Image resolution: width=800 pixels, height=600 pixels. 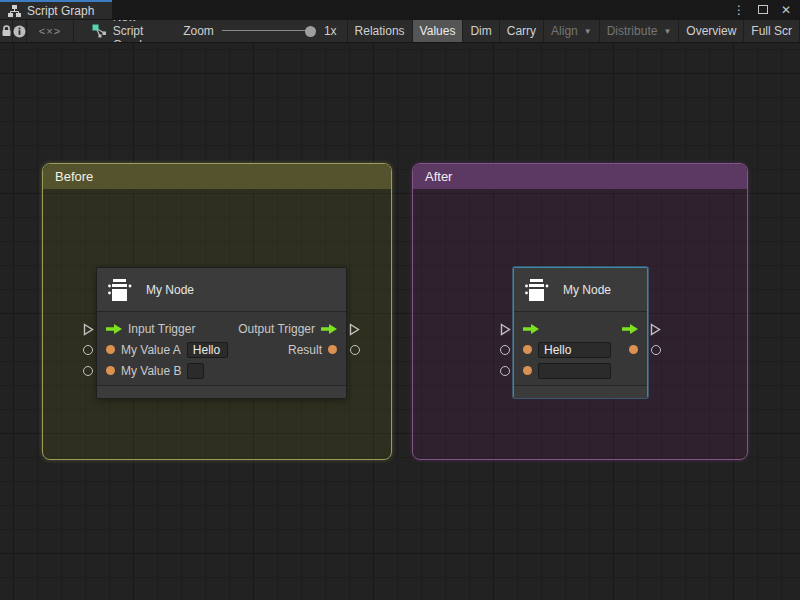 I want to click on lock-icon, so click(x=6, y=31).